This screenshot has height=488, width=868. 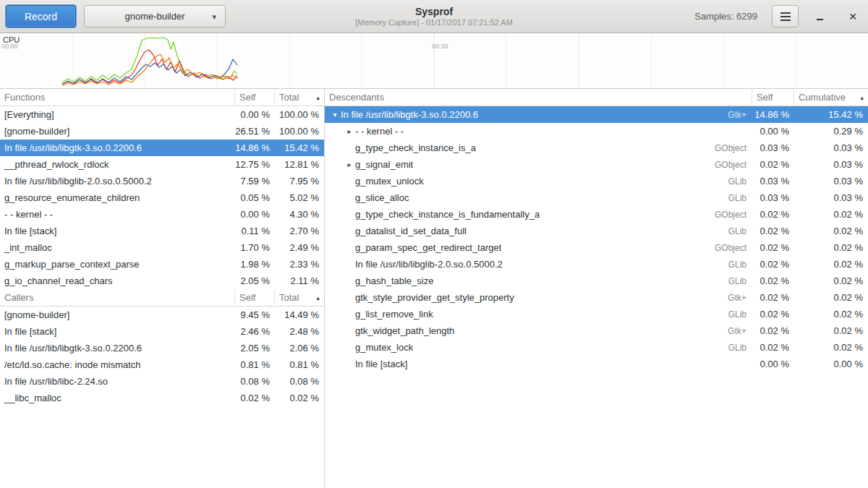 What do you see at coordinates (596, 165) in the screenshot?
I see `tree-row: ▸g_signal_emitGObject0.02 %0.03 %` at bounding box center [596, 165].